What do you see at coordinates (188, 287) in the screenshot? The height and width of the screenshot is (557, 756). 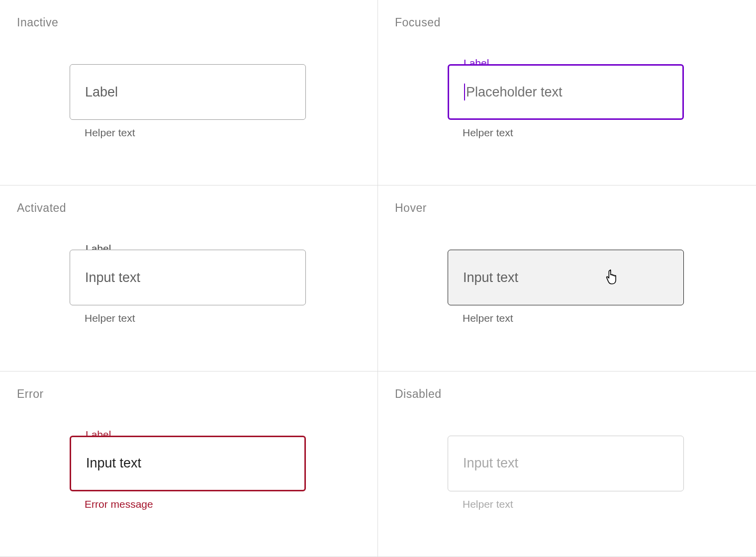 I see `text-field-activated: Label Input text Helper text` at bounding box center [188, 287].